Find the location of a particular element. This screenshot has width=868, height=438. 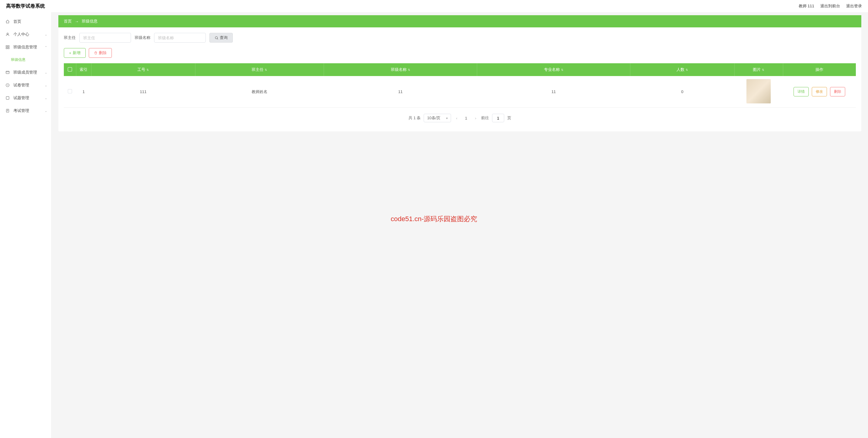

header-right: 教师 111 退出到前台 退出登录 is located at coordinates (830, 6).